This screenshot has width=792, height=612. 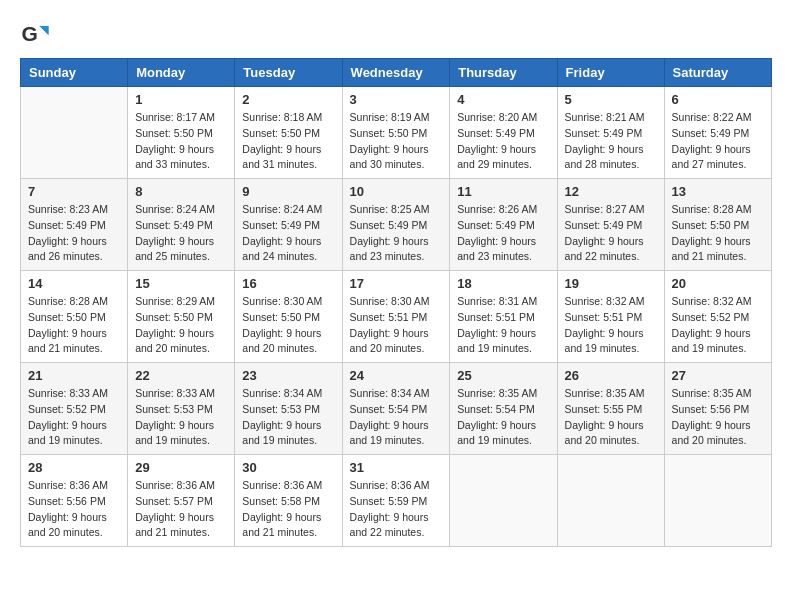 What do you see at coordinates (718, 284) in the screenshot?
I see `day-number: 20` at bounding box center [718, 284].